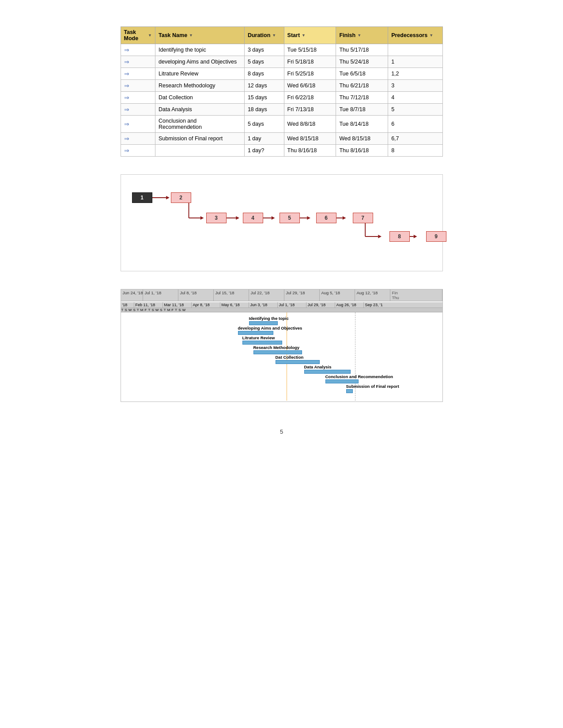 This screenshot has width=563, height=728. Describe the element at coordinates (253, 218) in the screenshot. I see `net-node-4: 4` at that location.